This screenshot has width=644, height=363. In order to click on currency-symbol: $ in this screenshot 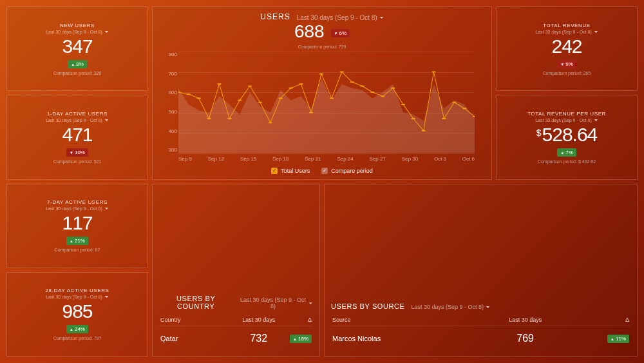, I will do `click(538, 133)`.